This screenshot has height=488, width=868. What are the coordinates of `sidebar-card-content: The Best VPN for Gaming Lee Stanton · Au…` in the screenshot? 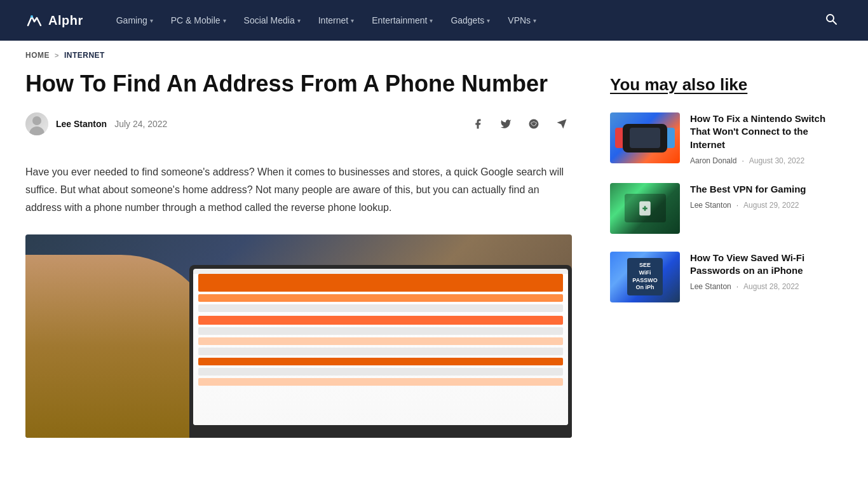 It's located at (758, 196).